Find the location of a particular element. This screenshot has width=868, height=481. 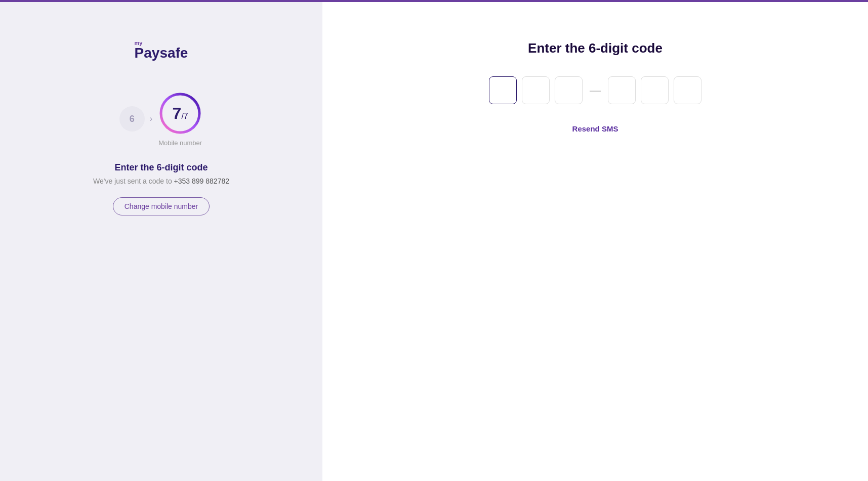

instruction-title: Enter the 6-digit code is located at coordinates (161, 168).